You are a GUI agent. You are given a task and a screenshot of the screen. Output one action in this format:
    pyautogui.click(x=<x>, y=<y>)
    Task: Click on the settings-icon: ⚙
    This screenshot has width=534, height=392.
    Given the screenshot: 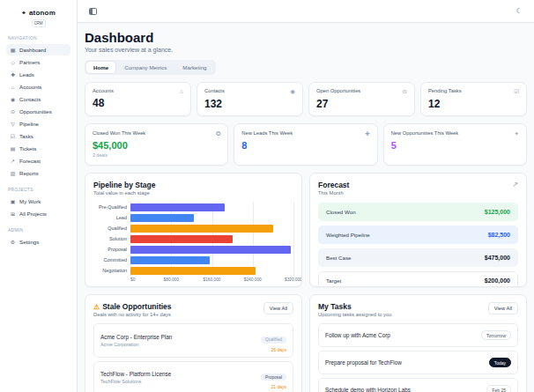 What is the action you would take?
    pyautogui.click(x=12, y=241)
    